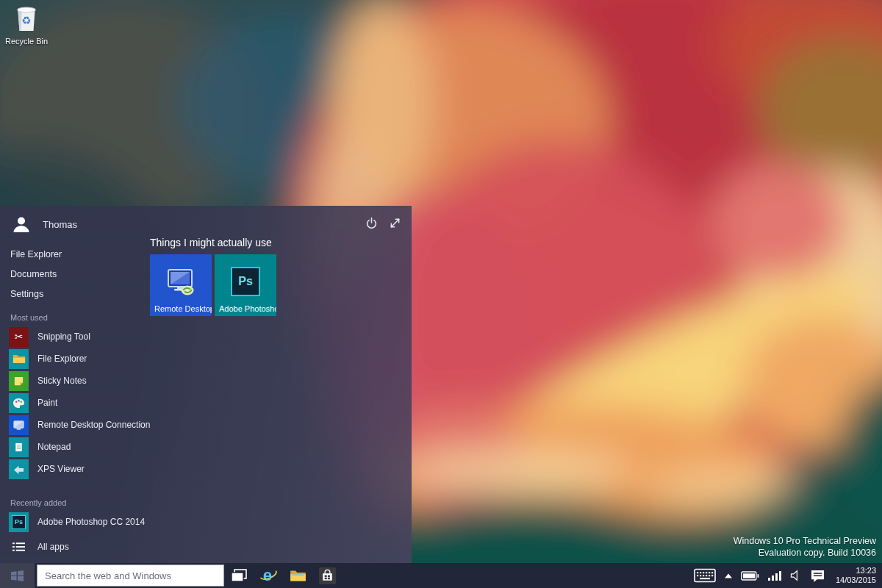 Image resolution: width=882 pixels, height=588 pixels. Describe the element at coordinates (77, 381) in the screenshot. I see `app-row-sticky-notes: Sticky Notes` at that location.